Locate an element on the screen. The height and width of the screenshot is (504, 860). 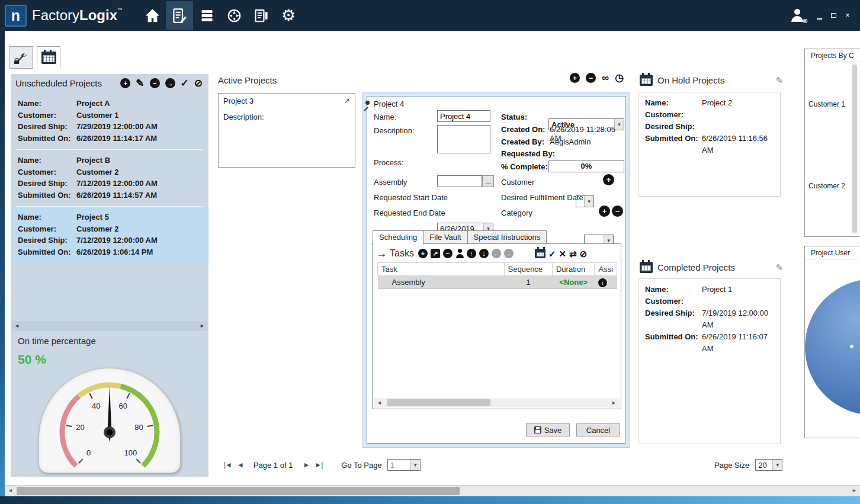
onhold-name-value: Project 2 is located at coordinates (717, 103).